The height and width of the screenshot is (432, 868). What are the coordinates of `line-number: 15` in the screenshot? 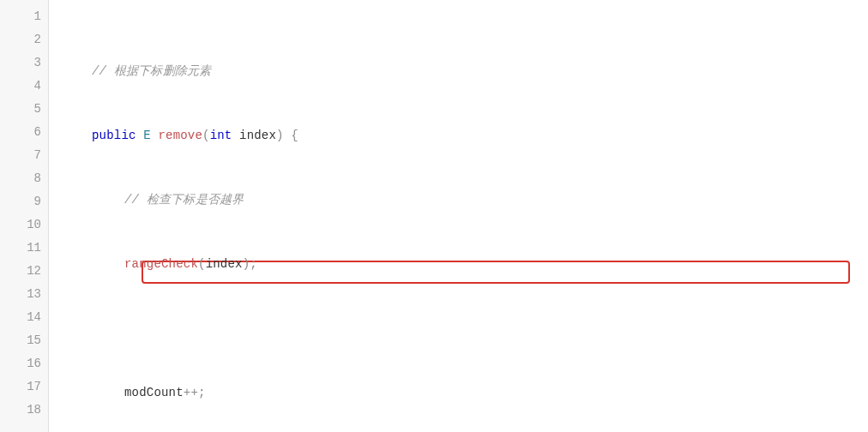 It's located at (21, 341).